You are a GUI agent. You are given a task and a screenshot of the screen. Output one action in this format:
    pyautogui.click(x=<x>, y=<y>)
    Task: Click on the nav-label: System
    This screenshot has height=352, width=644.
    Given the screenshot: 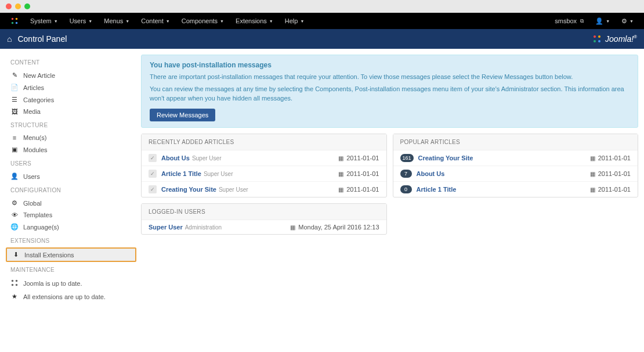 What is the action you would take?
    pyautogui.click(x=41, y=21)
    